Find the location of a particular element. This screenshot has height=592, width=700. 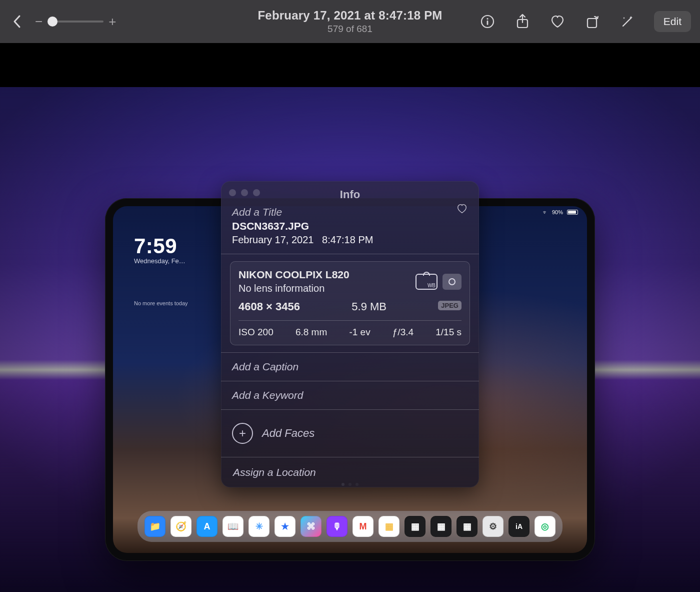

filesize: 5.9 MB is located at coordinates (369, 307).